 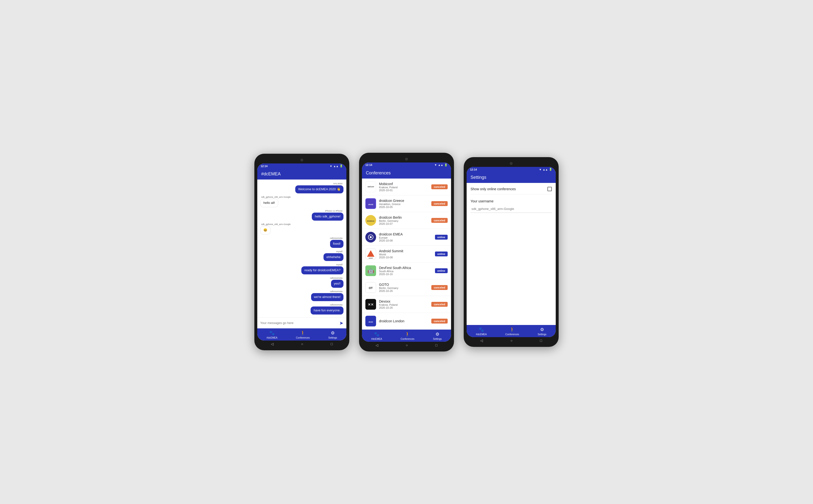 I want to click on conf-badge-goto: canceled, so click(x=440, y=287).